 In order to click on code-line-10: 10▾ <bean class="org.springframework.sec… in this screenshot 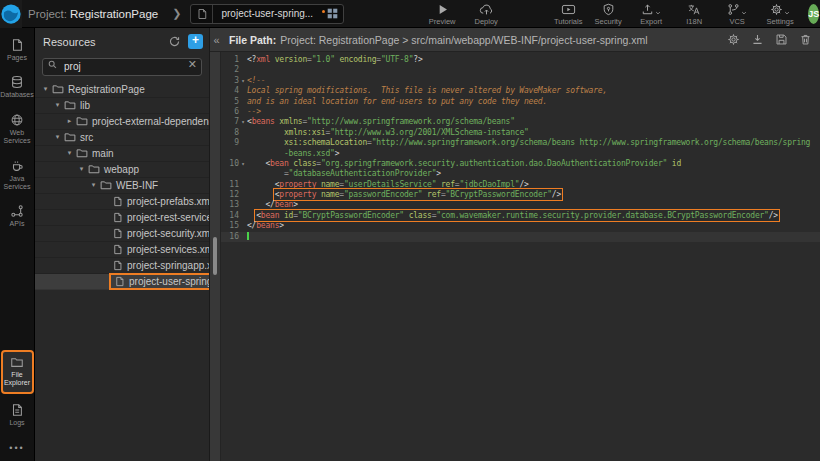, I will do `click(520, 164)`.